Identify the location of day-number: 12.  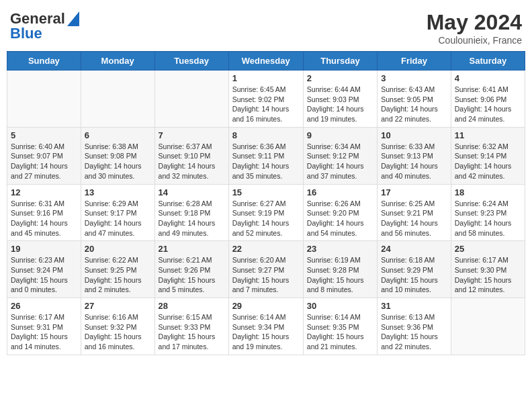
(44, 192).